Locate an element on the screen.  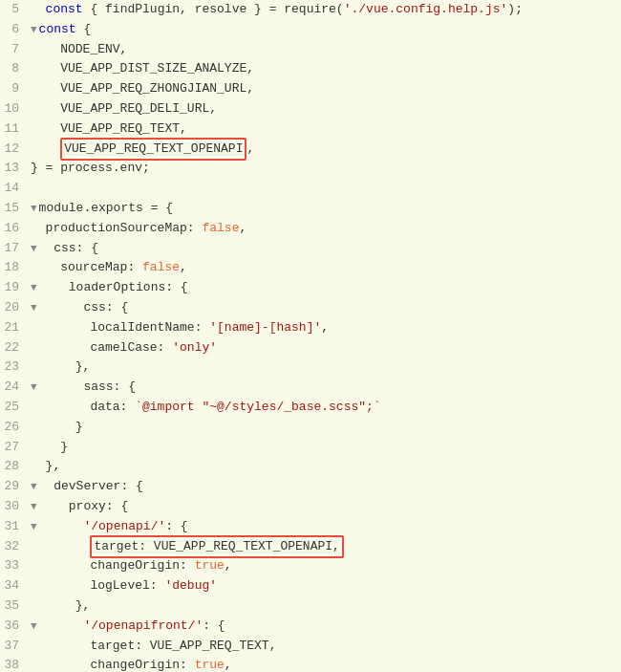
line-number-15: 15 is located at coordinates (15, 208).